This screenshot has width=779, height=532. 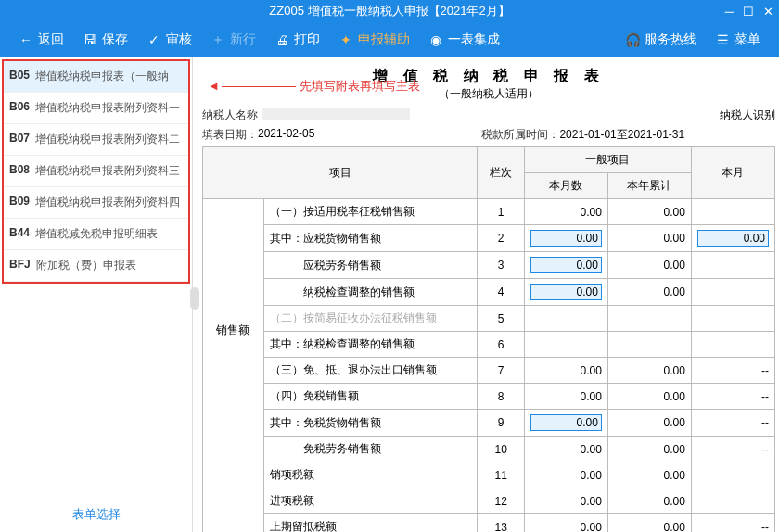 What do you see at coordinates (464, 40) in the screenshot?
I see `integrate-button: ◉一表集成` at bounding box center [464, 40].